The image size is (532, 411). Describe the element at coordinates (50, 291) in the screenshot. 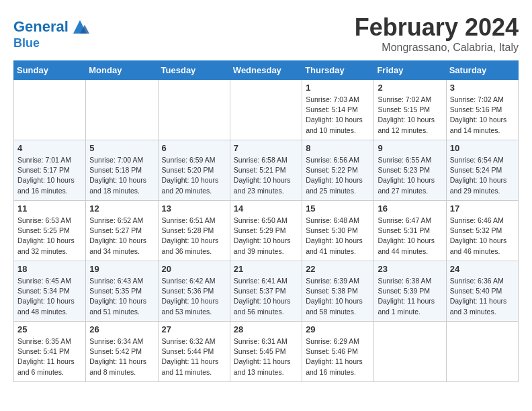

I see `calendar-cell: 18Sunrise: 6:45 AM Sunset: 5:34 PM Dayli…` at that location.